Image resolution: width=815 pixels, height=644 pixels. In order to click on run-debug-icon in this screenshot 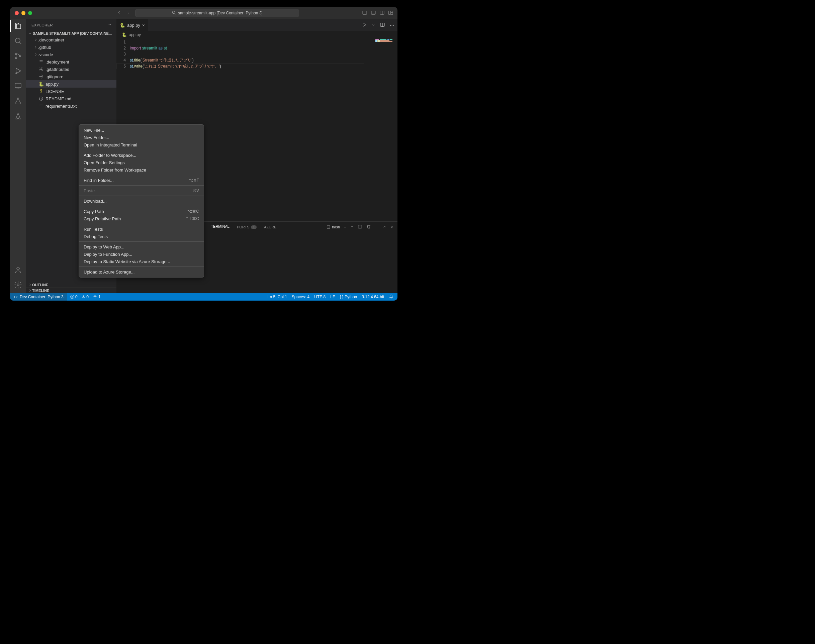, I will do `click(18, 71)`.